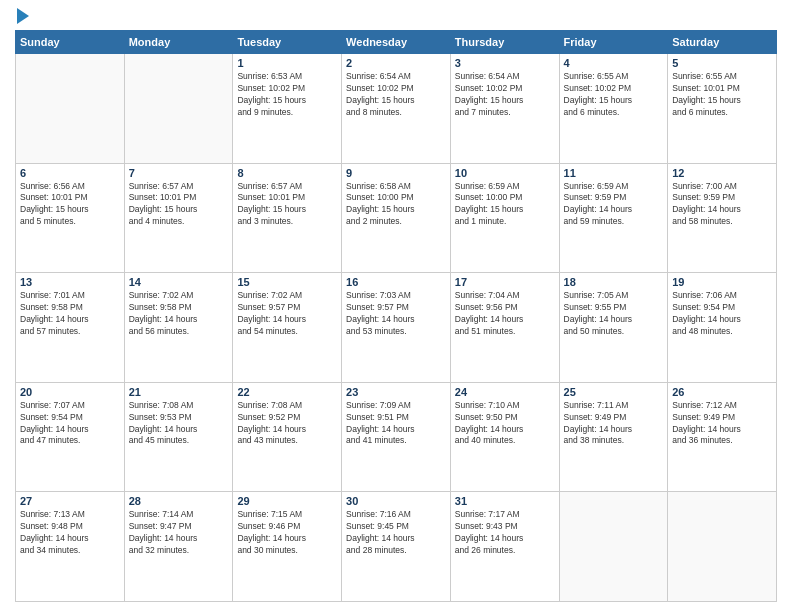 Image resolution: width=792 pixels, height=612 pixels. What do you see at coordinates (505, 282) in the screenshot?
I see `day-number: 17` at bounding box center [505, 282].